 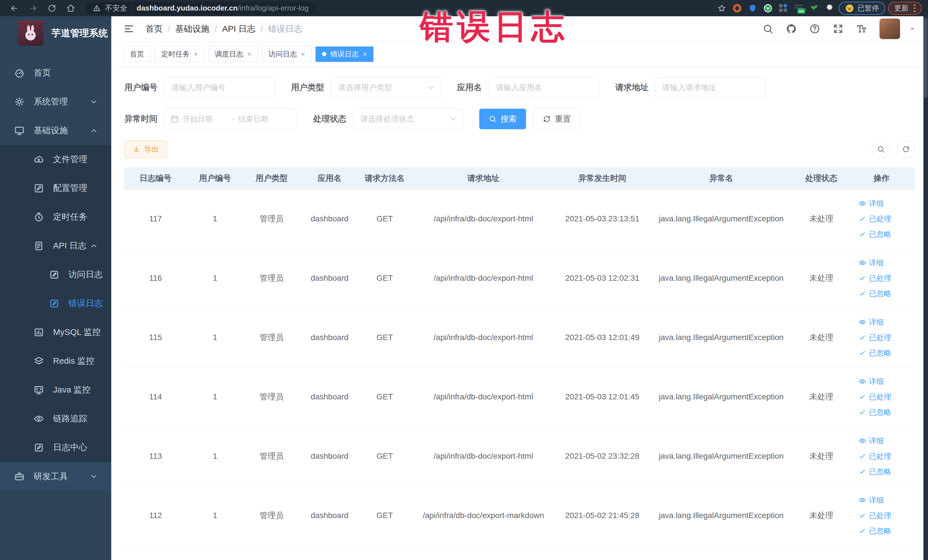 What do you see at coordinates (192, 29) in the screenshot?
I see `breadcrumb-item: 基础设施` at bounding box center [192, 29].